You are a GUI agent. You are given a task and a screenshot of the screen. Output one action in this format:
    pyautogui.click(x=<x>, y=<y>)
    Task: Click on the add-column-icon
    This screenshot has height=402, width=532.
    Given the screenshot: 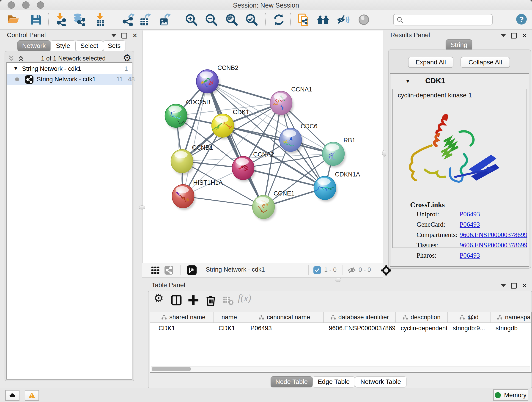 What is the action you would take?
    pyautogui.click(x=193, y=300)
    